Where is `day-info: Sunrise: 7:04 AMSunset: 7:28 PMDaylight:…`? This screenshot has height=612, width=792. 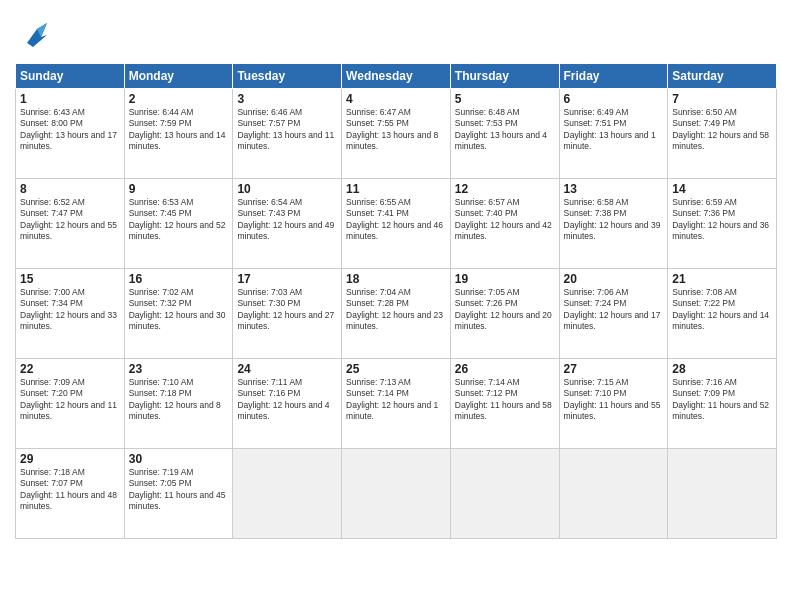 day-info: Sunrise: 7:04 AMSunset: 7:28 PMDaylight:… is located at coordinates (396, 310).